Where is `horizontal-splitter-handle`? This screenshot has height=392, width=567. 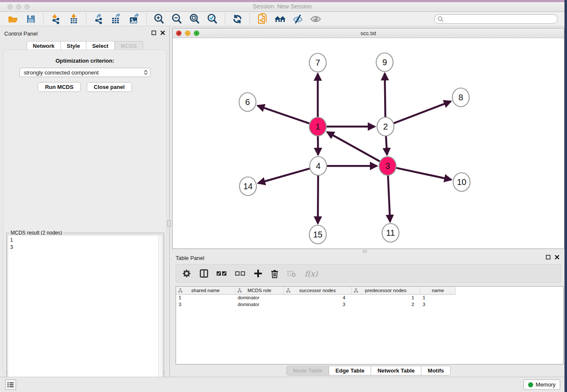 horizontal-splitter-handle is located at coordinates (365, 251).